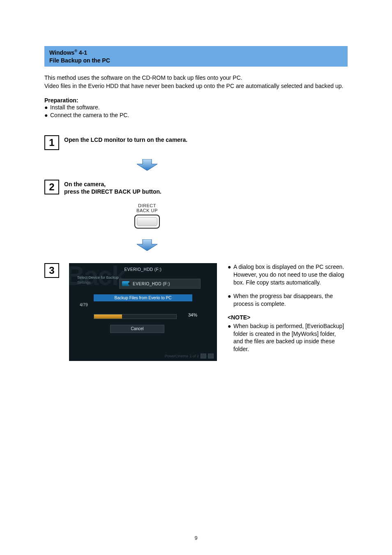 Image resolution: width=392 pixels, height=555 pixels. I want to click on note-bullet-3: ● When backup is performed, [EverioBacku…, so click(287, 338).